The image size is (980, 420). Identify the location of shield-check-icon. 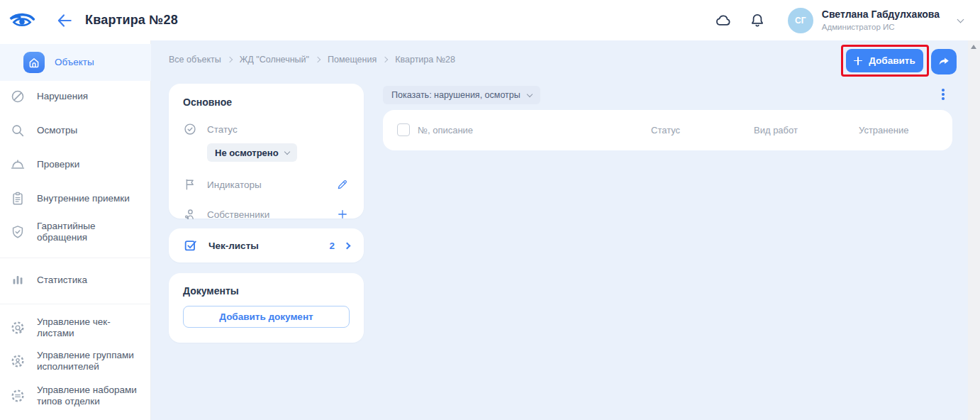
(18, 232).